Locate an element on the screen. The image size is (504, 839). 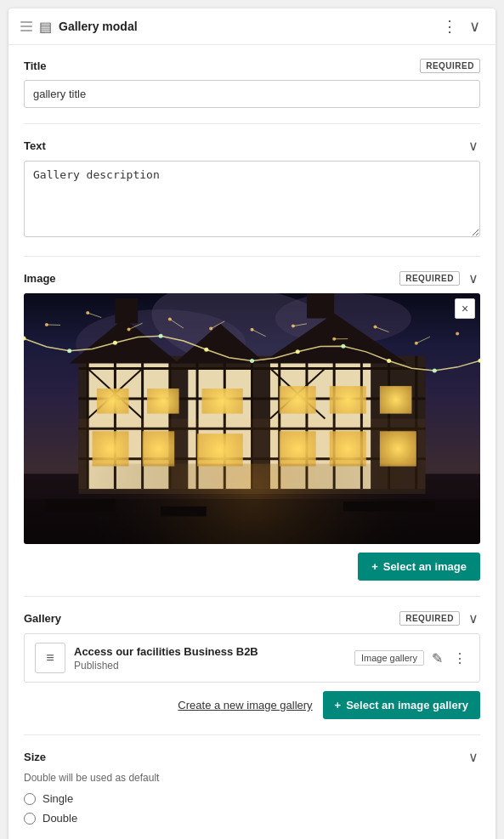
text-field-right: ∨ is located at coordinates (473, 146).